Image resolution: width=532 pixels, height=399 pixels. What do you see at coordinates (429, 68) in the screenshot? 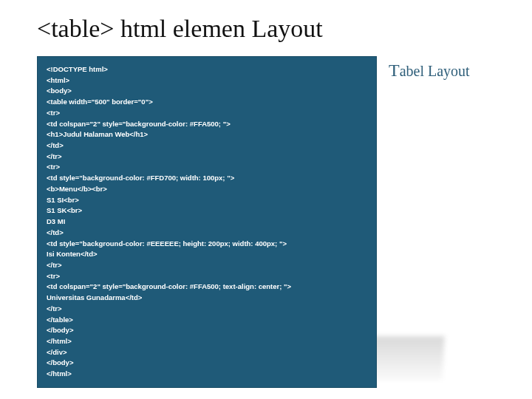
I see `caption: Tabel Layout` at bounding box center [429, 68].